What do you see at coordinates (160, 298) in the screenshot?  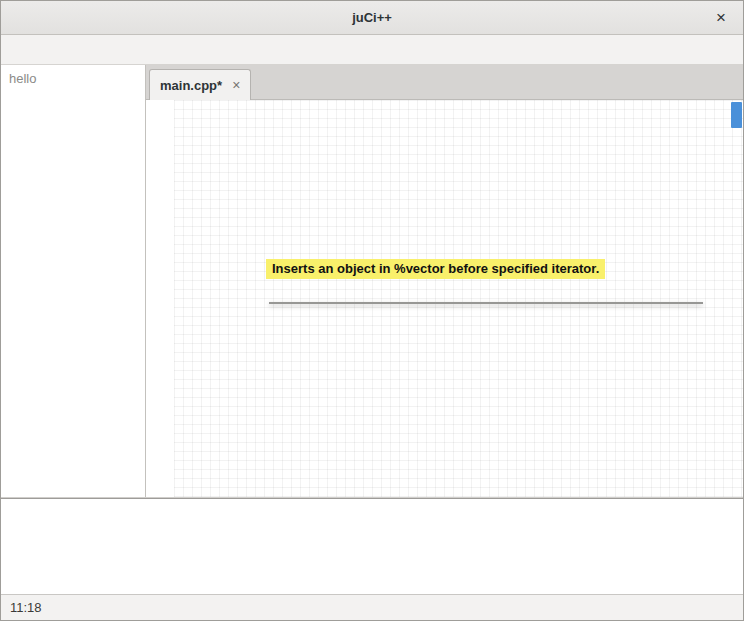 I see `line-number-gutter` at bounding box center [160, 298].